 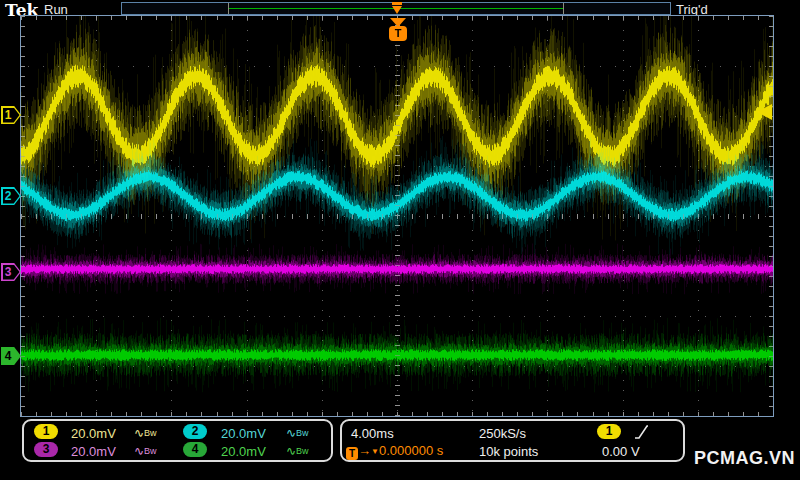 I want to click on channel-3-bandwidth-icon: Bw, so click(x=150, y=451).